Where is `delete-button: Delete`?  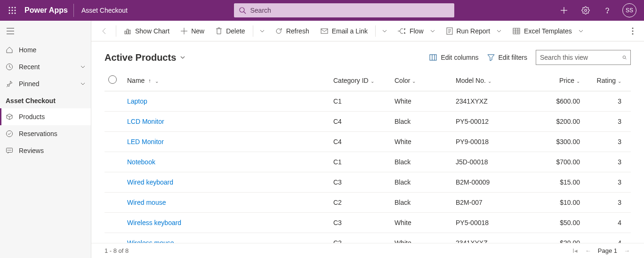
delete-button: Delete is located at coordinates (230, 31).